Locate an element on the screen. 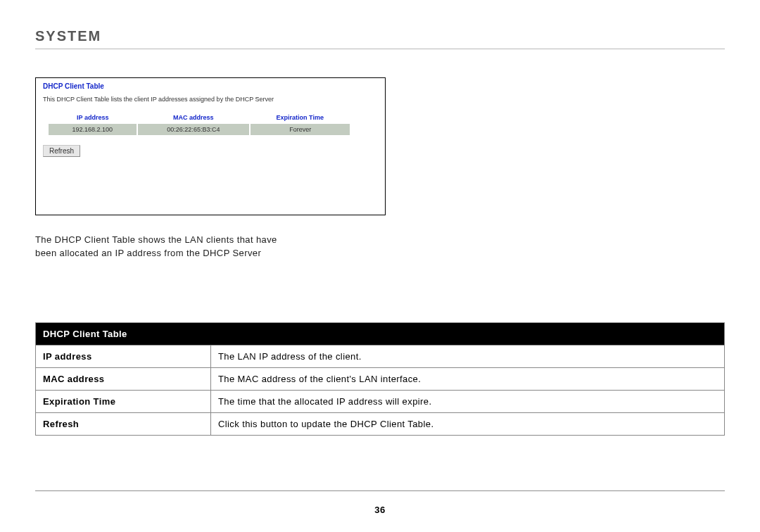 The height and width of the screenshot is (532, 760). spec-desc: The MAC address of the client's LAN inte… is located at coordinates (468, 379).